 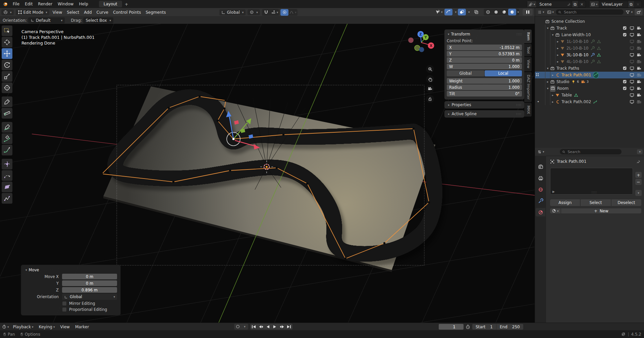 What do you see at coordinates (7, 187) in the screenshot?
I see `shear-tool` at bounding box center [7, 187].